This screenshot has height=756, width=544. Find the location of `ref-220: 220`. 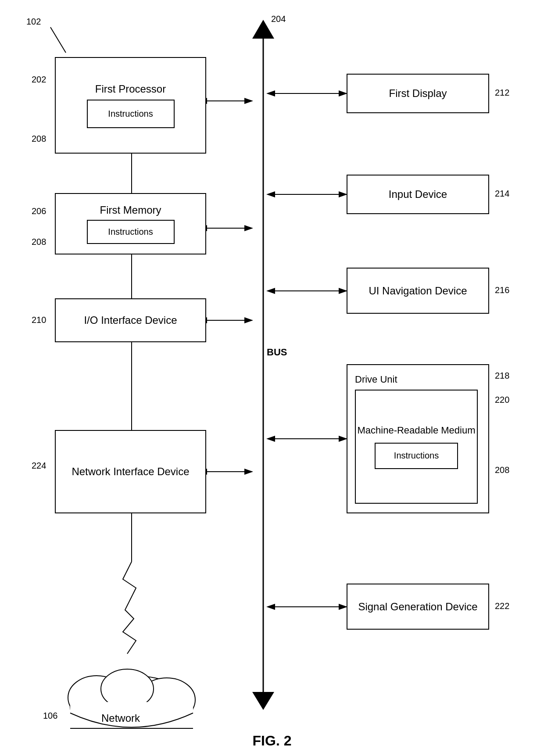

ref-220: 220 is located at coordinates (502, 400).